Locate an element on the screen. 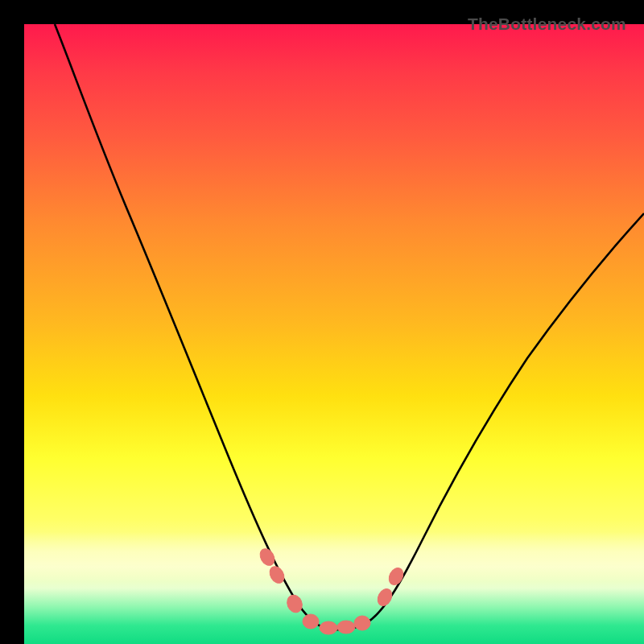  curve-markers is located at coordinates (332, 590).